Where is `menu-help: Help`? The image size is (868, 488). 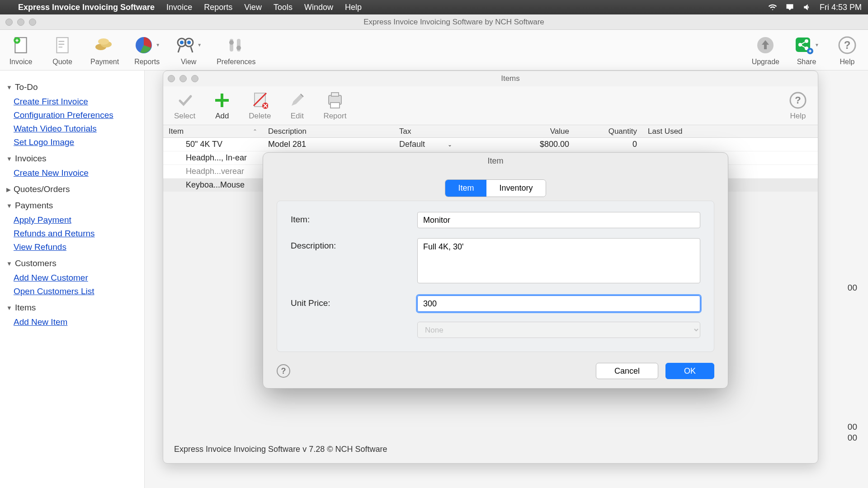
menu-help: Help is located at coordinates (354, 7).